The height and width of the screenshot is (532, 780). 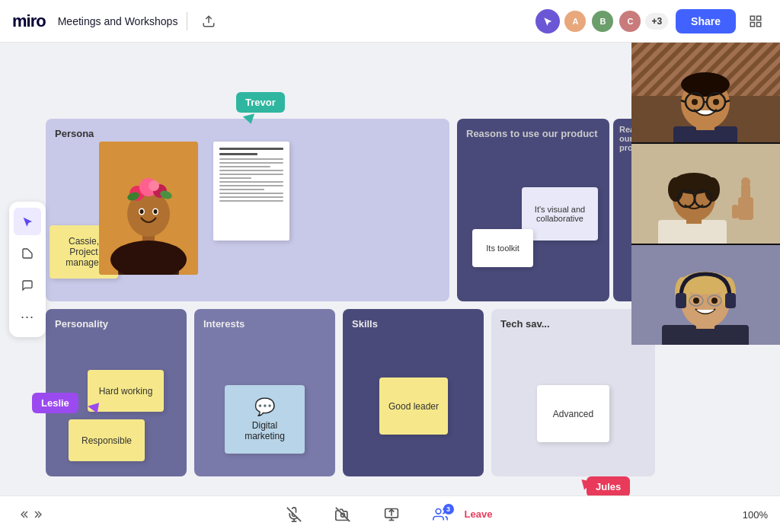 I want to click on good-leader-sticky: Good leader, so click(x=414, y=406).